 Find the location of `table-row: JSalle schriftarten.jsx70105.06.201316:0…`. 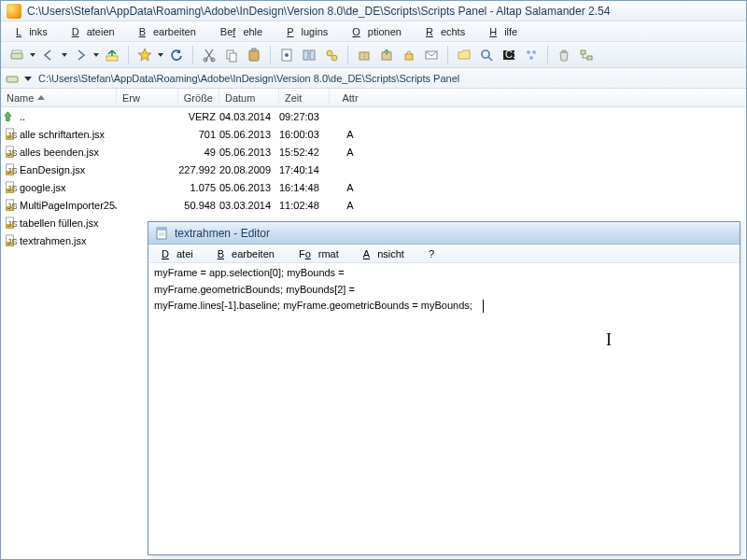

table-row: JSalle schriftarten.jsx70105.06.201316:0… is located at coordinates (374, 134).